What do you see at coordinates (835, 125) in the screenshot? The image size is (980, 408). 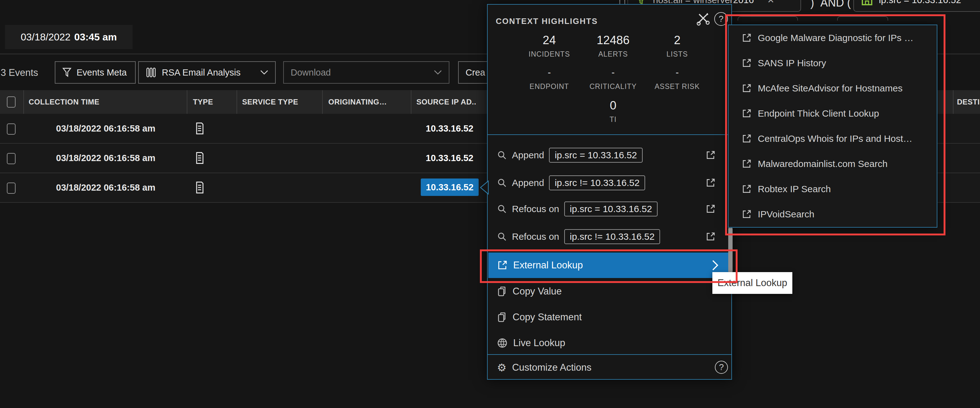 I see `annotation-box-lookup-submenu` at bounding box center [835, 125].